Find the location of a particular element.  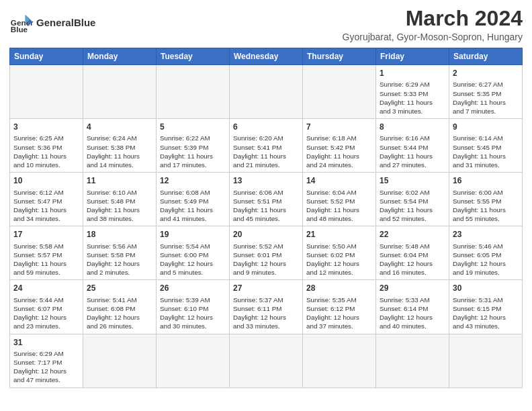

day-info: Sunrise: 5:56 AM Sunset: 5:58 PM Dayligh… is located at coordinates (120, 259).